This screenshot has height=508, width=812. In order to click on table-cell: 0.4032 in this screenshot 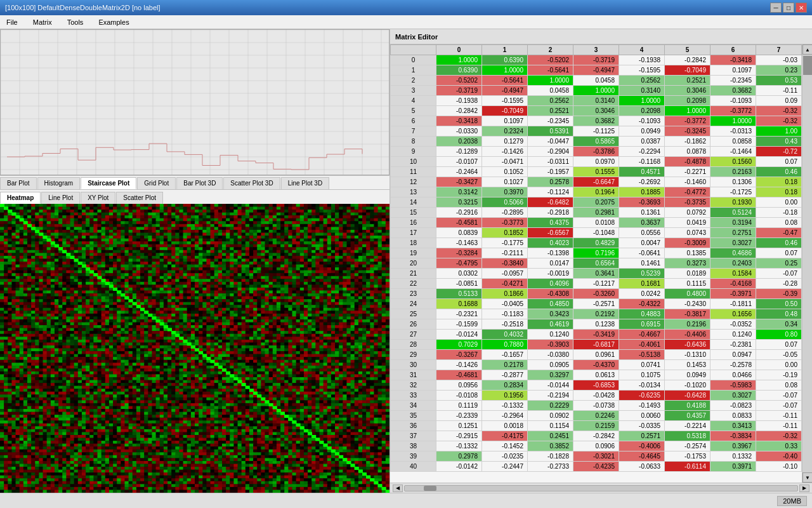, I will do `click(505, 335)`.